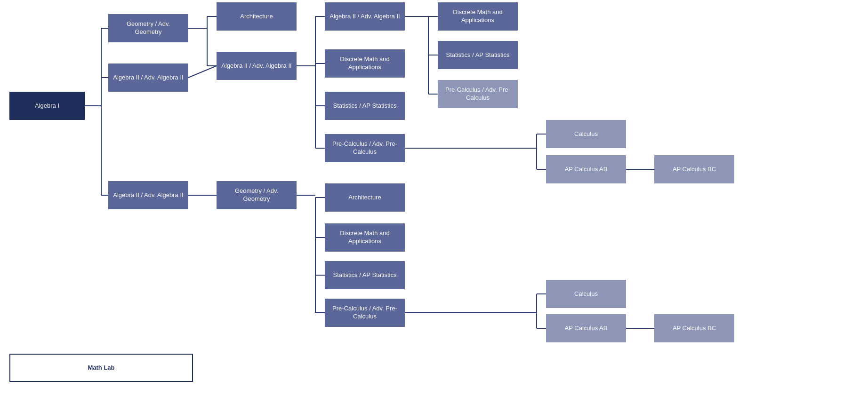 This screenshot has width=868, height=396. Describe the element at coordinates (365, 63) in the screenshot. I see `node-discrete1: Discrete Math and Applications` at that location.